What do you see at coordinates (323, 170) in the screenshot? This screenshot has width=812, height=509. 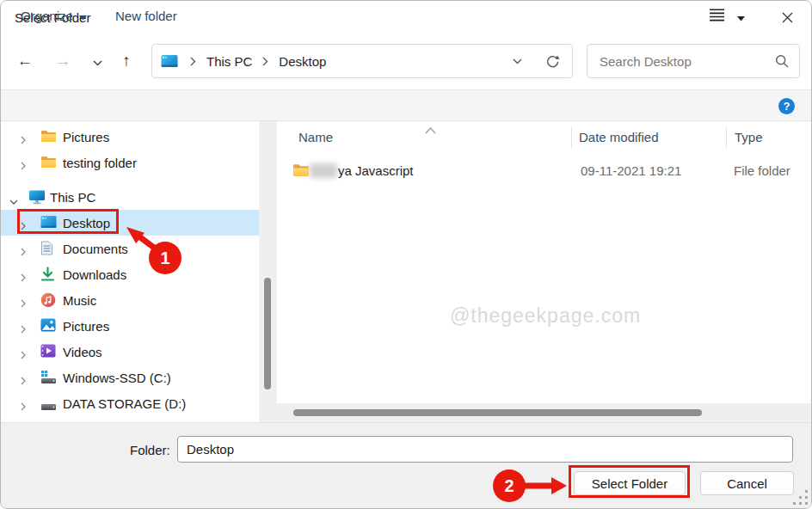 I see `redacted-name-blur` at bounding box center [323, 170].